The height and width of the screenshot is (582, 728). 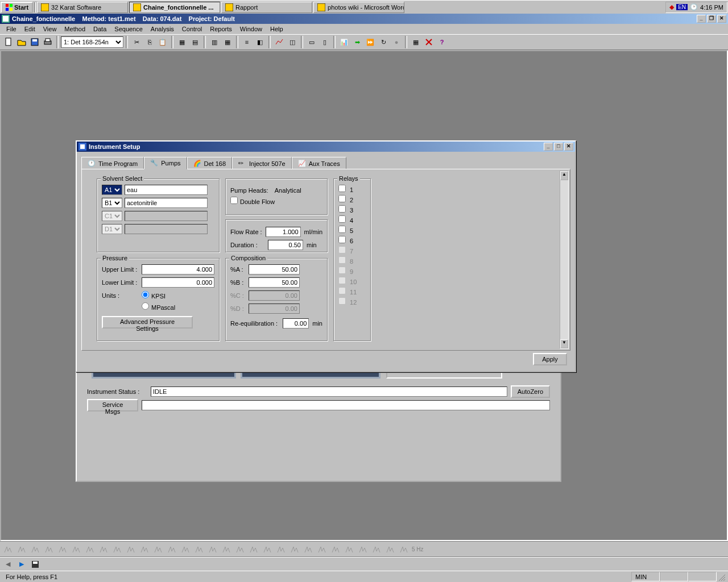 What do you see at coordinates (175, 7) in the screenshot?
I see `taskbar-app-button: Chaine_fonctionnelle ...` at bounding box center [175, 7].